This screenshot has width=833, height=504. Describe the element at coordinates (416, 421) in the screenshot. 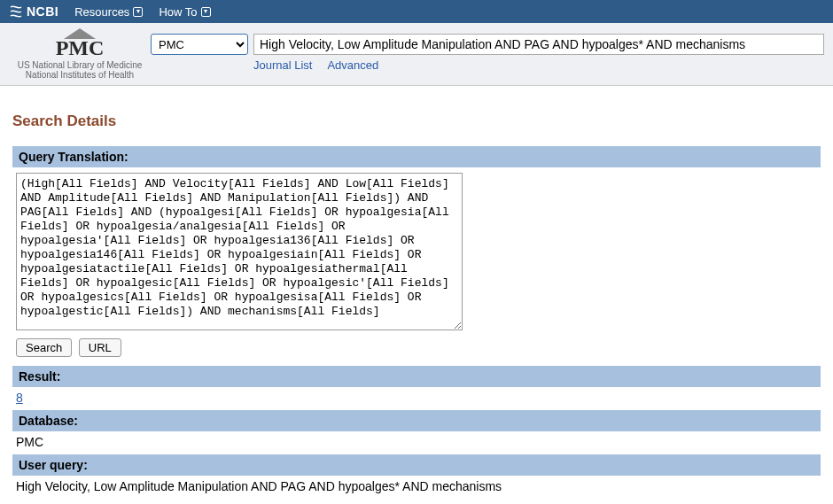

I see `database-header: Database:` at that location.